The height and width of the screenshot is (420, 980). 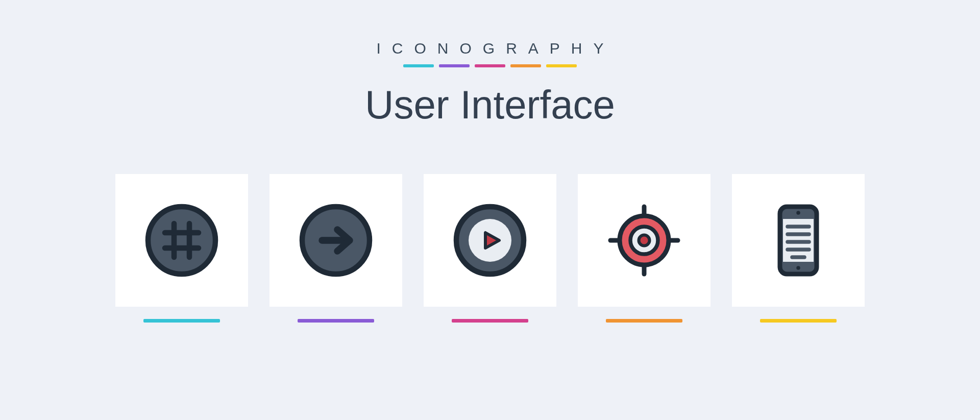 What do you see at coordinates (336, 248) in the screenshot?
I see `icon-col-arrow-right` at bounding box center [336, 248].